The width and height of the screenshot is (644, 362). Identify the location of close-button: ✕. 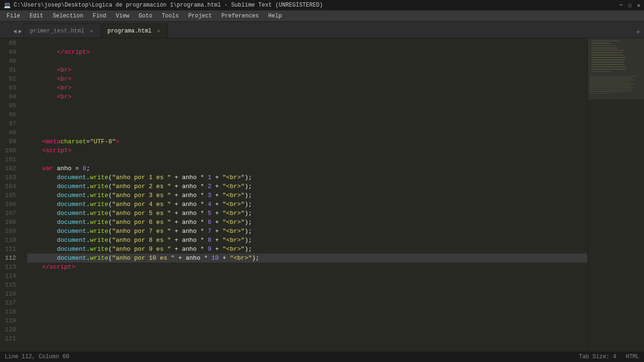
(639, 6).